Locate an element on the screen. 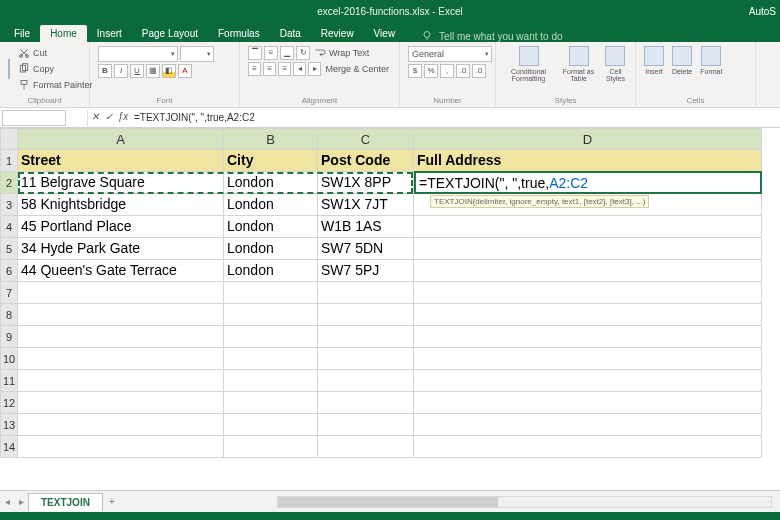 This screenshot has height=520, width=780. bold-button: B is located at coordinates (105, 71).